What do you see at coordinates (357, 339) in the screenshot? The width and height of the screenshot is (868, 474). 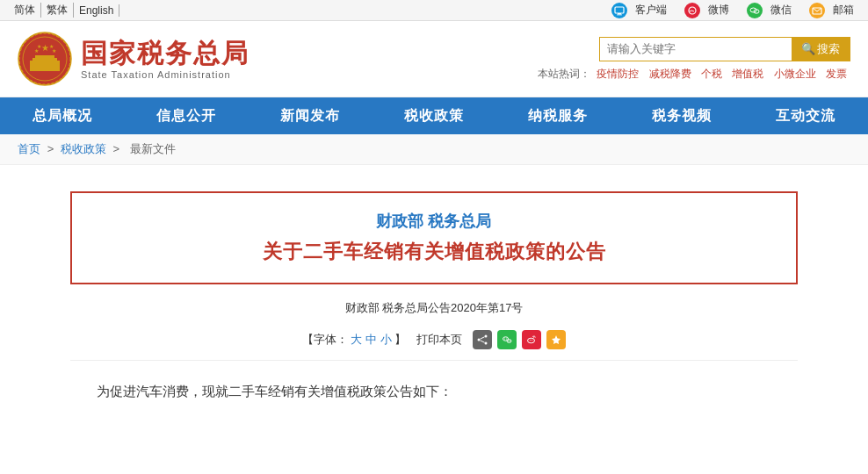 I see `font-large-link: 大` at bounding box center [357, 339].